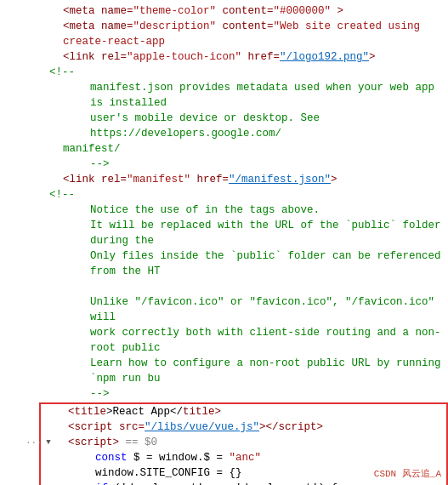 The image size is (448, 485). What do you see at coordinates (184, 210) in the screenshot?
I see `line-content: Notice the use of in the tags above.` at bounding box center [184, 210].